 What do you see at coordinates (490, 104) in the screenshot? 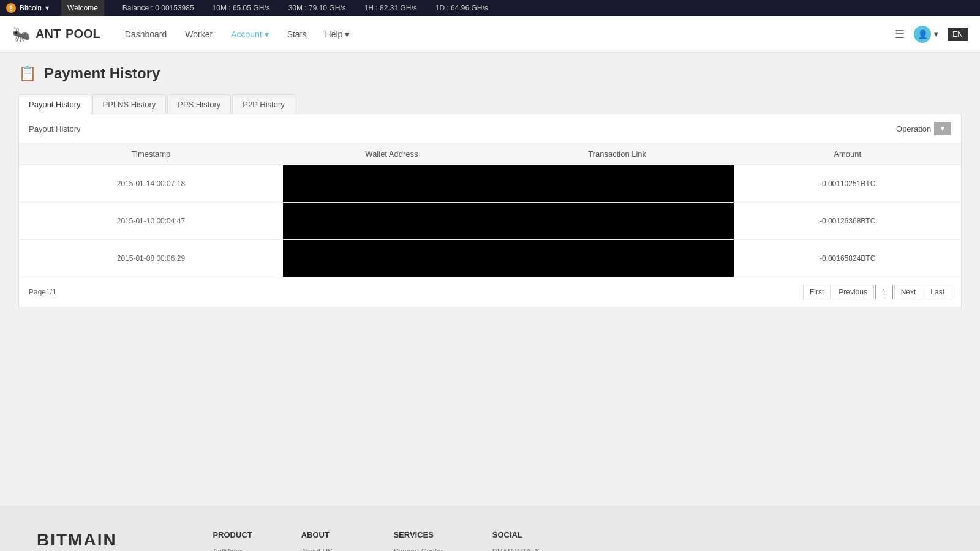
I see `tab-bar: Payout History PPLNS History PPS History…` at bounding box center [490, 104].